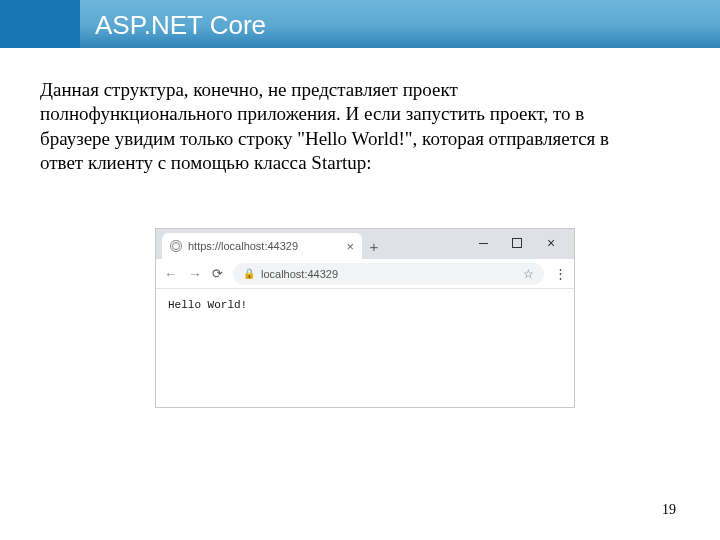 The height and width of the screenshot is (540, 720). Describe the element at coordinates (176, 246) in the screenshot. I see `globe-icon` at that location.